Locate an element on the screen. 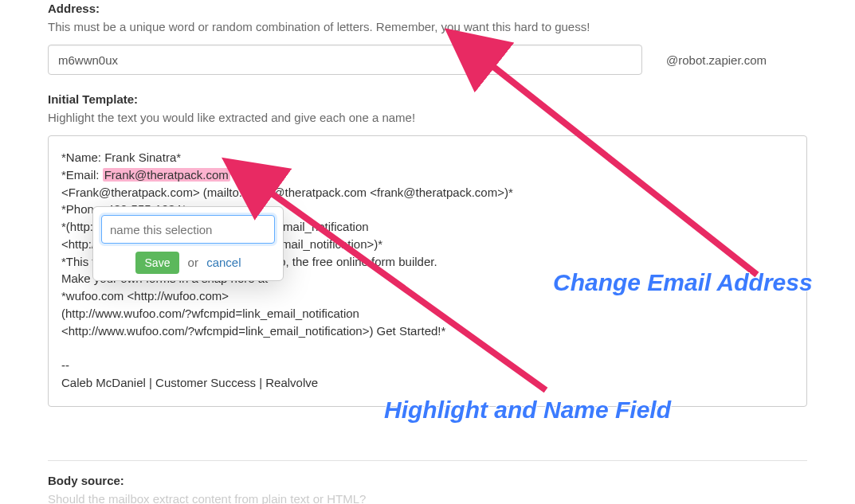 Image resolution: width=855 pixels, height=504 pixels. template-help: Highlight the text you would like extrac… is located at coordinates (427, 118).